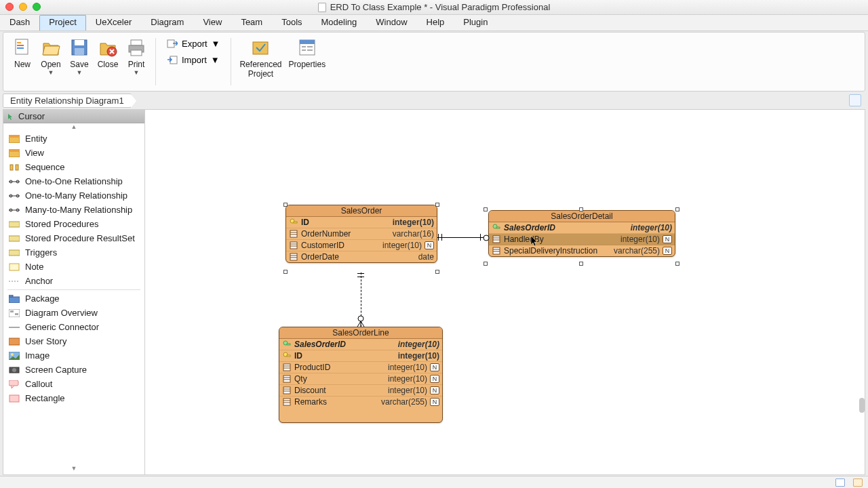 This screenshot has height=488, width=868. What do you see at coordinates (582, 233) in the screenshot?
I see `entity-salesorderdetail: SalesOrderDetail SalesOrderIDinteger(10)…` at bounding box center [582, 233].